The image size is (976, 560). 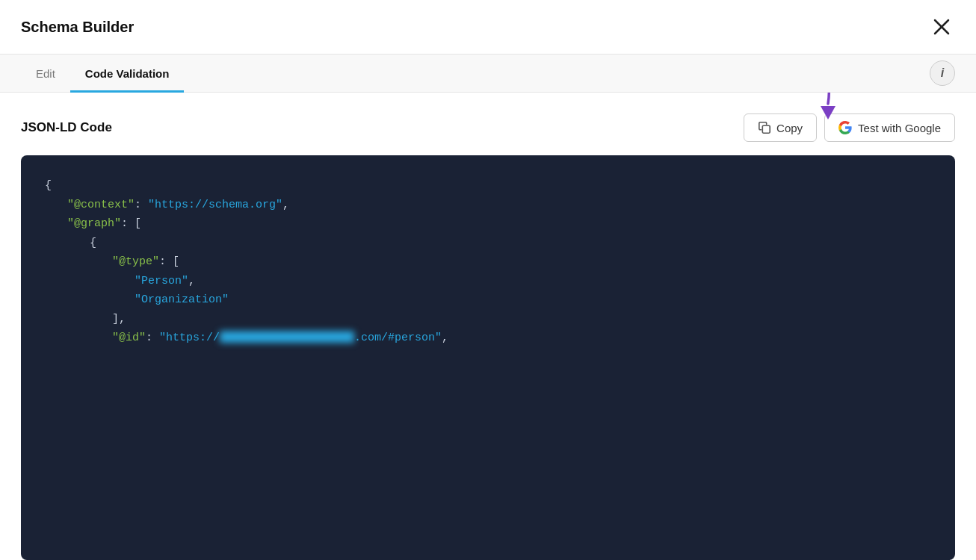 I want to click on code-line-7: "Organization", so click(x=488, y=300).